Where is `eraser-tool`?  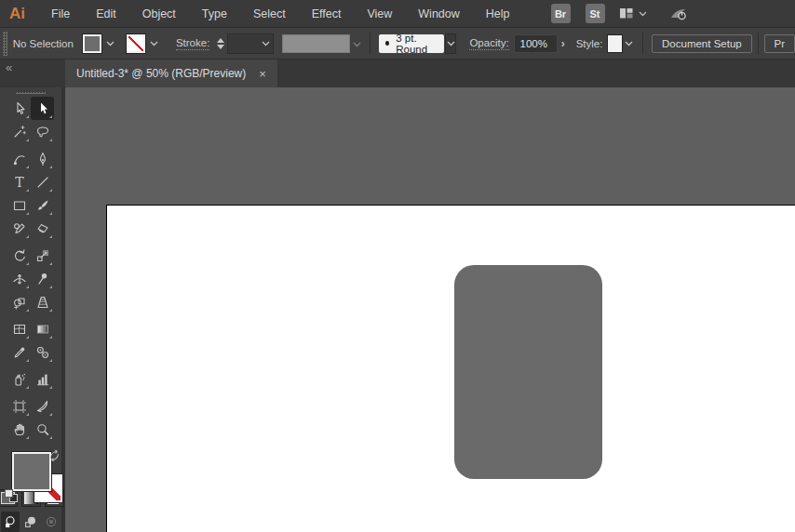
eraser-tool is located at coordinates (43, 229).